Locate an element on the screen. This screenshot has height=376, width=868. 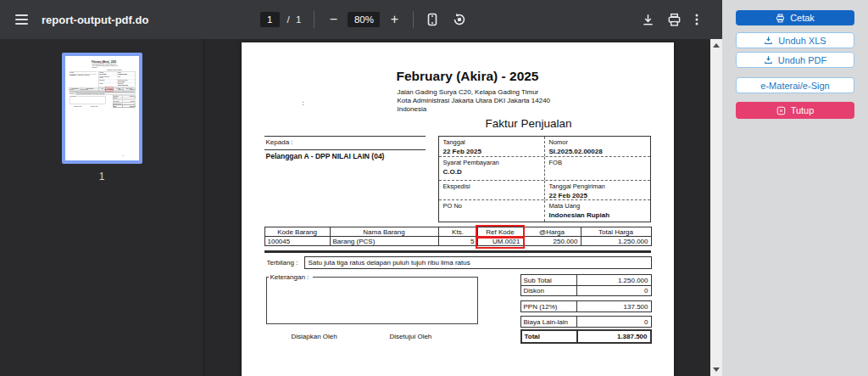
print-button is located at coordinates (675, 20).